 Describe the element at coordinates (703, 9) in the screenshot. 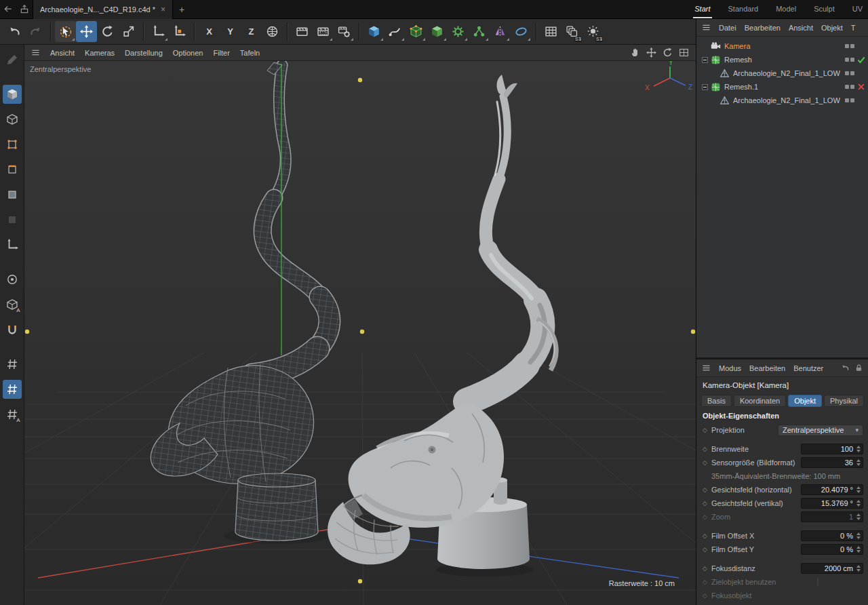

I see `layout-tab-start: Start` at that location.